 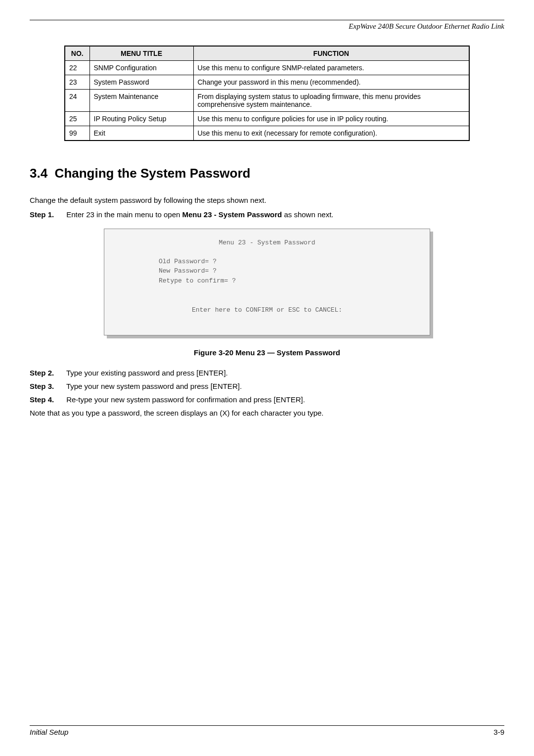 What do you see at coordinates (267, 20) in the screenshot?
I see `header-divider` at bounding box center [267, 20].